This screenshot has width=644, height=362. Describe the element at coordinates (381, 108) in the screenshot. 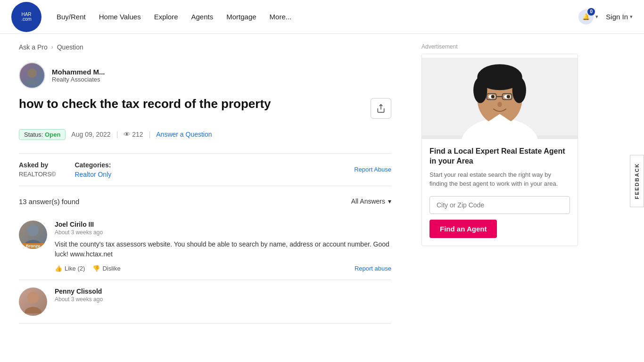

I see `share-icon` at that location.